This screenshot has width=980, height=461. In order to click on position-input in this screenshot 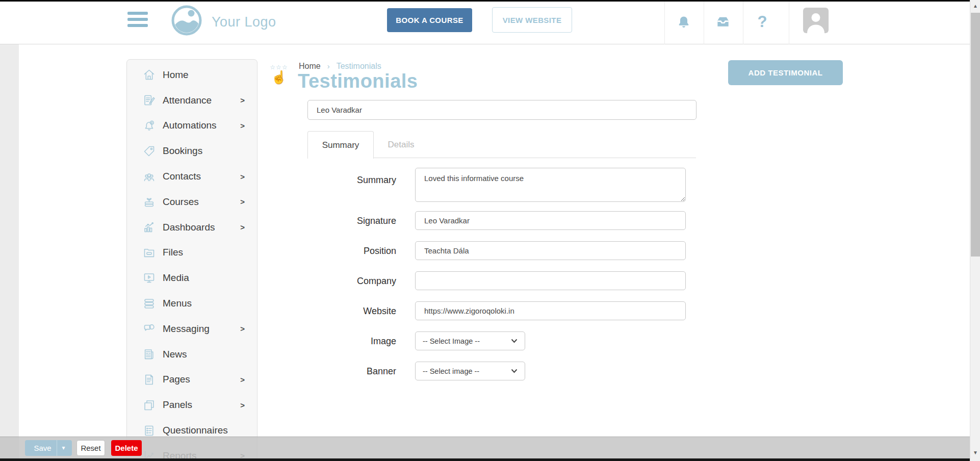, I will do `click(551, 251)`.